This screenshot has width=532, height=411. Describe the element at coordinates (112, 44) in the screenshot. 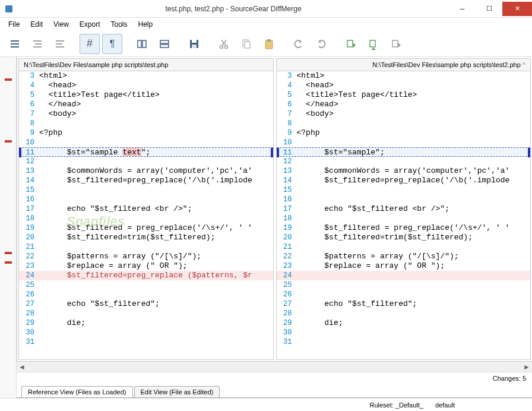

I see `pilcrow-button: ¶` at that location.